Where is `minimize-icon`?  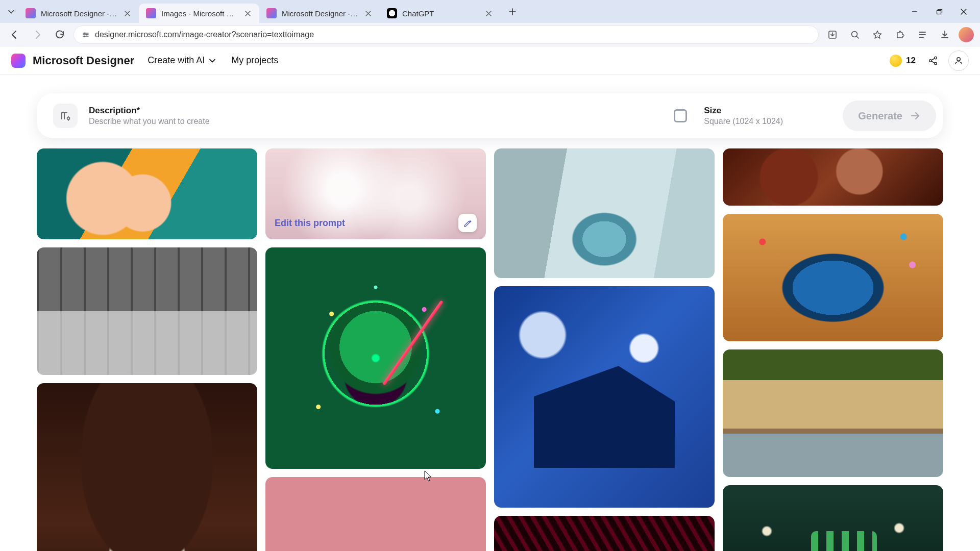 minimize-icon is located at coordinates (915, 12).